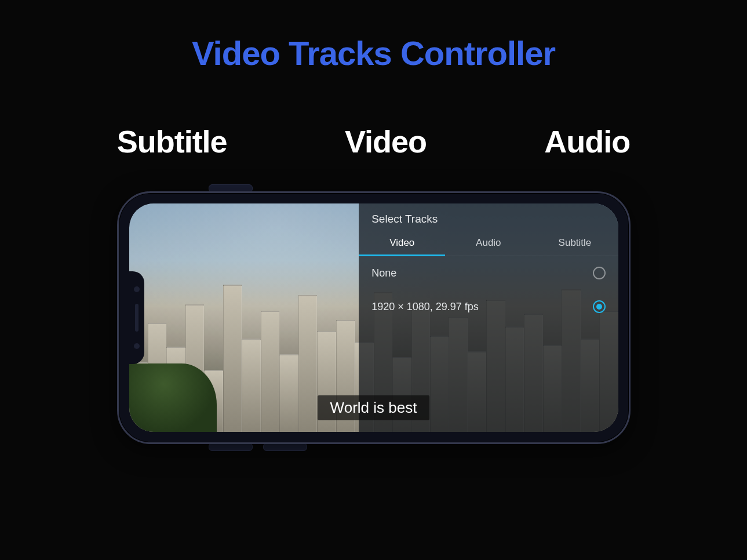 This screenshot has height=560, width=747. What do you see at coordinates (172, 141) in the screenshot?
I see `heading-subtitle: Subtitle` at bounding box center [172, 141].